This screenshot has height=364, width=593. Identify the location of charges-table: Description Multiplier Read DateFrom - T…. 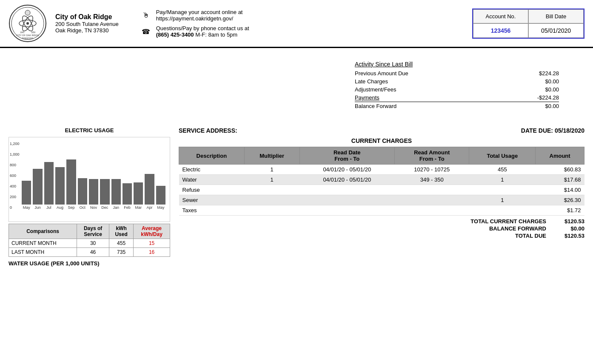
(382, 181).